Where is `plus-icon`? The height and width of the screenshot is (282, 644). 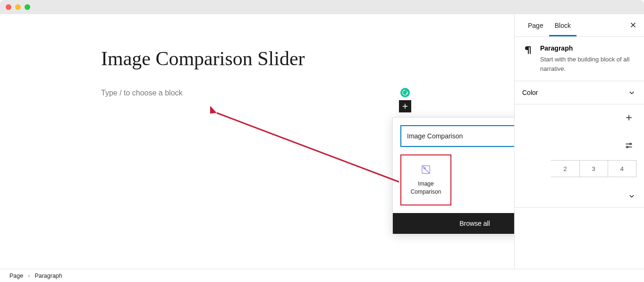 plus-icon is located at coordinates (629, 118).